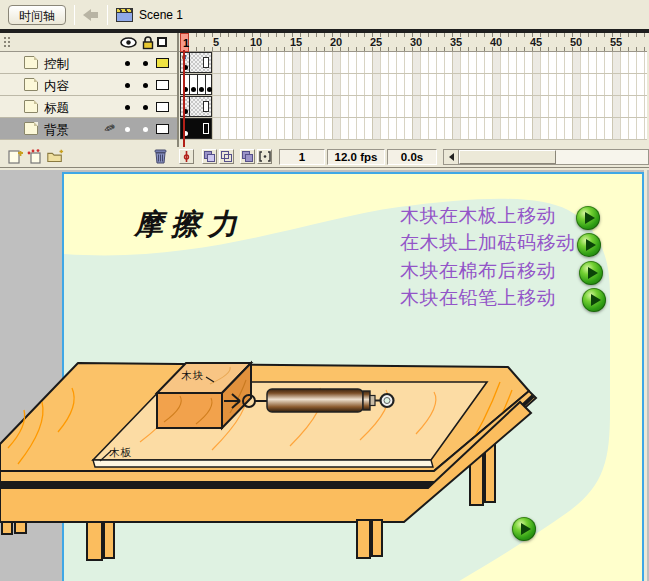  I want to click on playhead, so click(184, 98).